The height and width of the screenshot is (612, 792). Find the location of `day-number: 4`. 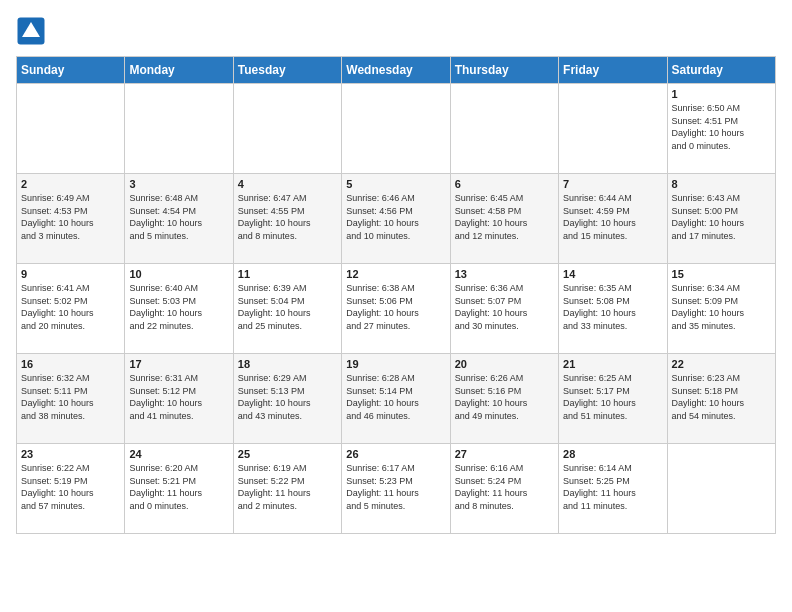

day-number: 4 is located at coordinates (288, 184).